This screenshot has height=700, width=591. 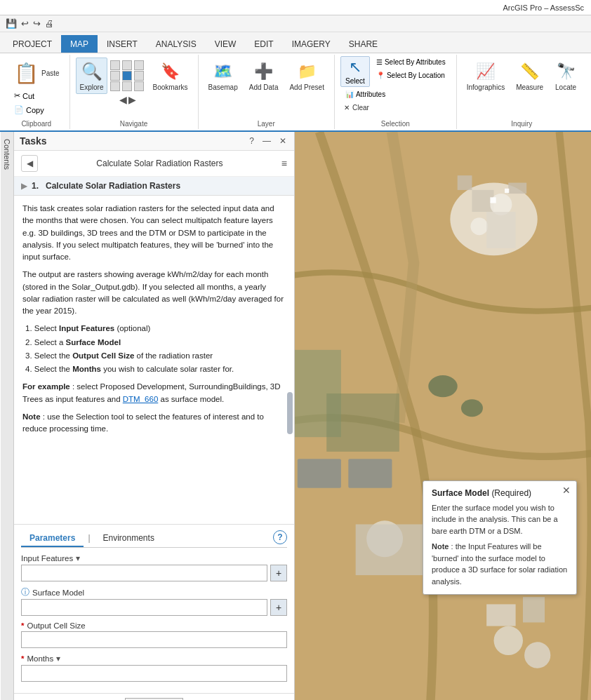 What do you see at coordinates (500, 493) in the screenshot?
I see `tooltip-title: Surface Model (Required)` at bounding box center [500, 493].